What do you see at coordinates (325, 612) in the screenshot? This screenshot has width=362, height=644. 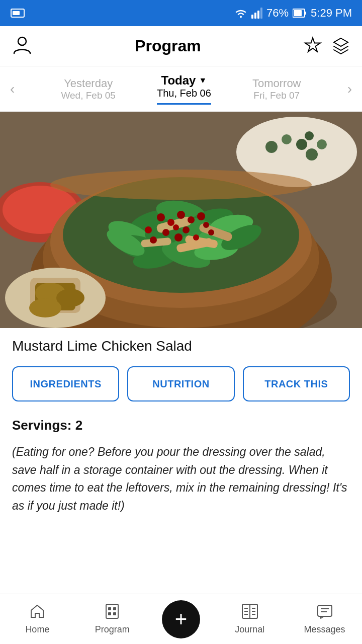 I see `messages-icon` at bounding box center [325, 612].